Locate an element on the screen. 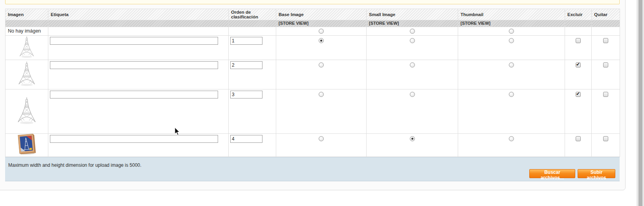 This screenshot has width=644, height=206. column-header-label: Small Image is located at coordinates (382, 15).